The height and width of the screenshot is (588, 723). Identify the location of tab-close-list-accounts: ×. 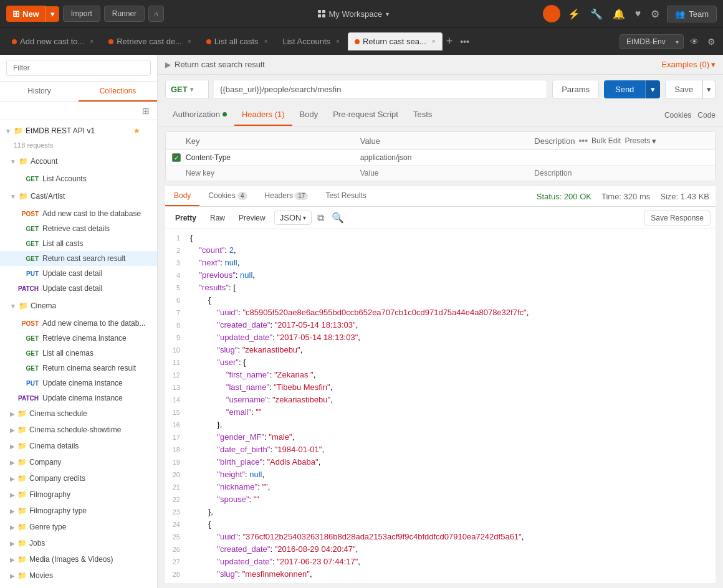
(338, 41).